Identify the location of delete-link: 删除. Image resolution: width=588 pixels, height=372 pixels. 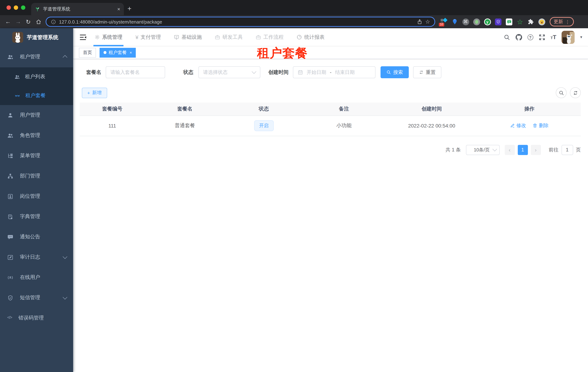
(541, 126).